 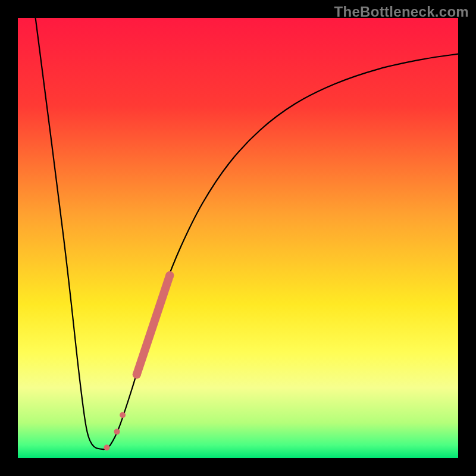 What do you see at coordinates (402, 12) in the screenshot?
I see `watermark-label: TheBottleneck.com` at bounding box center [402, 12].